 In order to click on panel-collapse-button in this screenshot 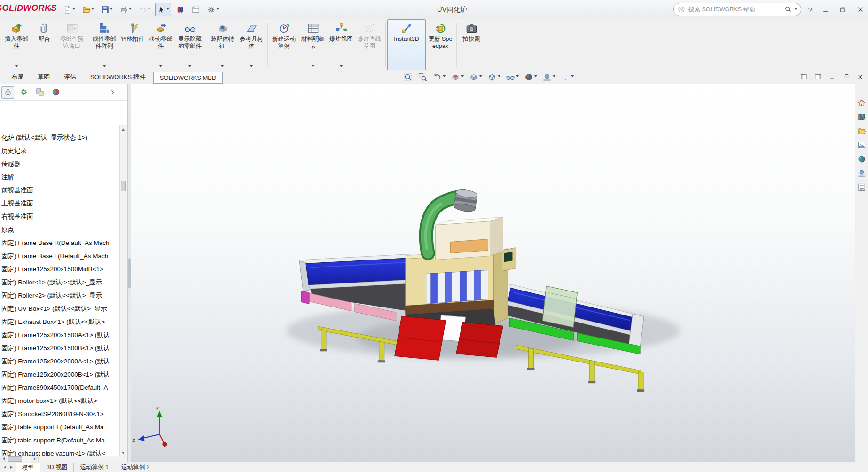, I will do `click(112, 92)`.